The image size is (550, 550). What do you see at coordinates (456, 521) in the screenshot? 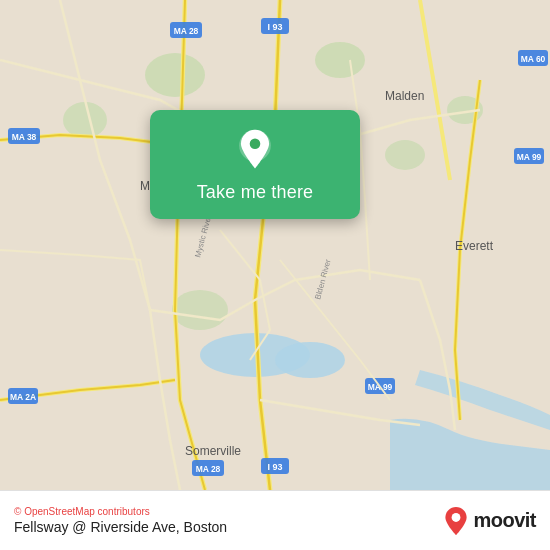
I see `moovit-pin-icon` at bounding box center [456, 521].